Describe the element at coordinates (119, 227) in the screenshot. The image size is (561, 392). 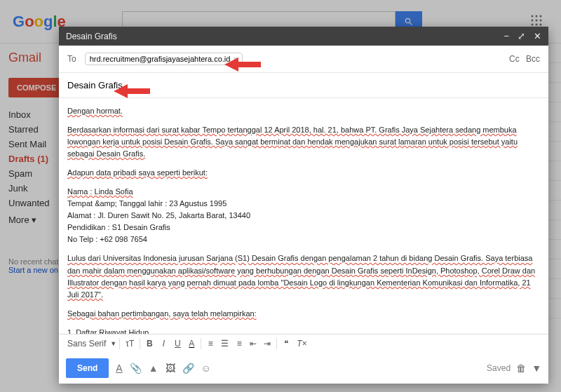
I see `body-education: Pendidikan : S1 Desain Grafis` at that location.